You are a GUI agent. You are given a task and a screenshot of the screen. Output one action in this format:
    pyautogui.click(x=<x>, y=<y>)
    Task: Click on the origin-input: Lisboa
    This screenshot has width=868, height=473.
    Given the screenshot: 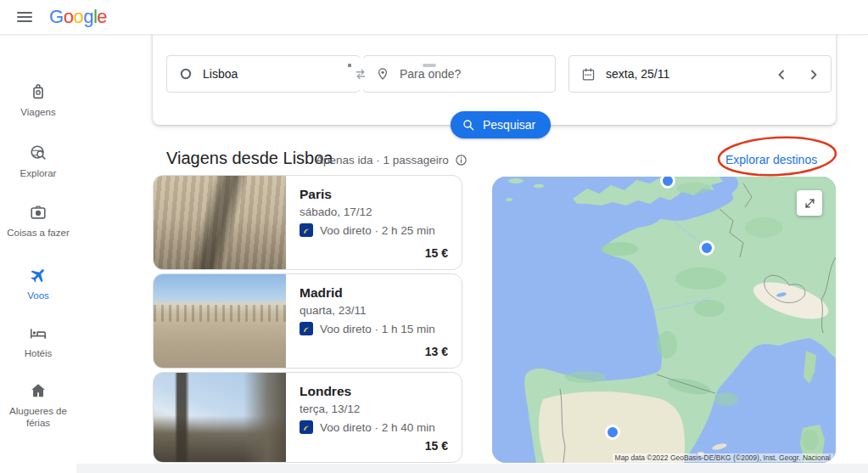 What is the action you would take?
    pyautogui.click(x=263, y=74)
    